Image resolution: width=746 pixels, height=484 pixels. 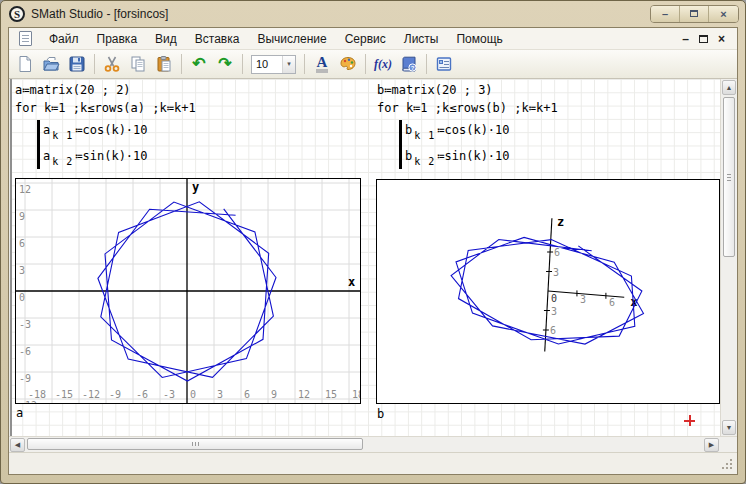 I want to click on plot-a-label: a, so click(x=20, y=413).